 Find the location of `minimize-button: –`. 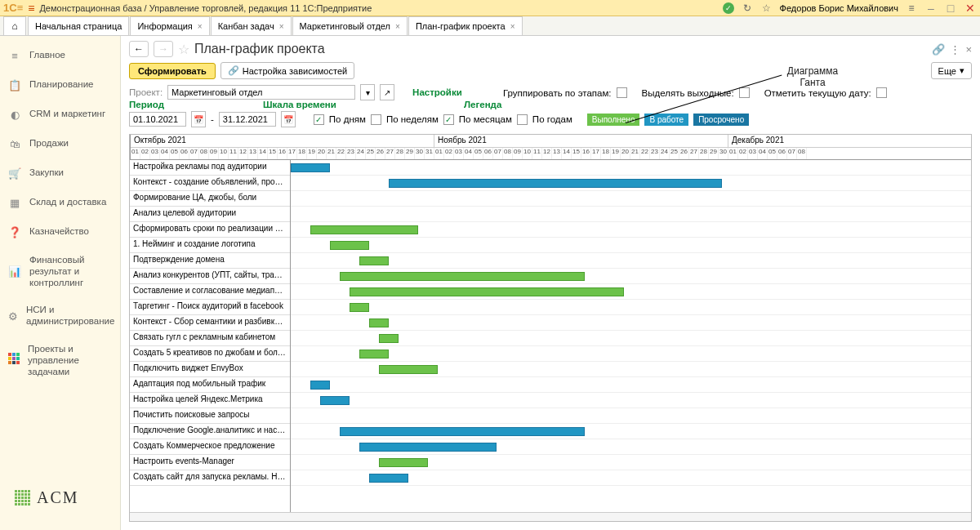

minimize-button: – is located at coordinates (931, 8).